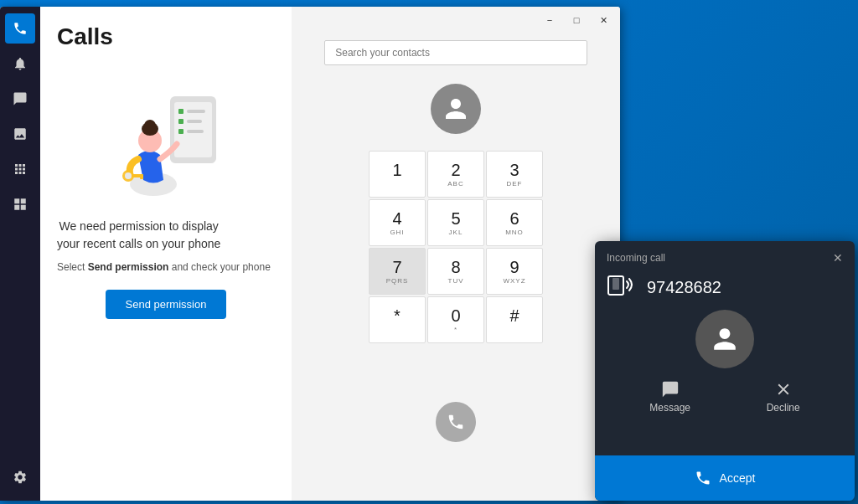 The width and height of the screenshot is (858, 504). I want to click on title-bar: − □ ✕, so click(456, 20).